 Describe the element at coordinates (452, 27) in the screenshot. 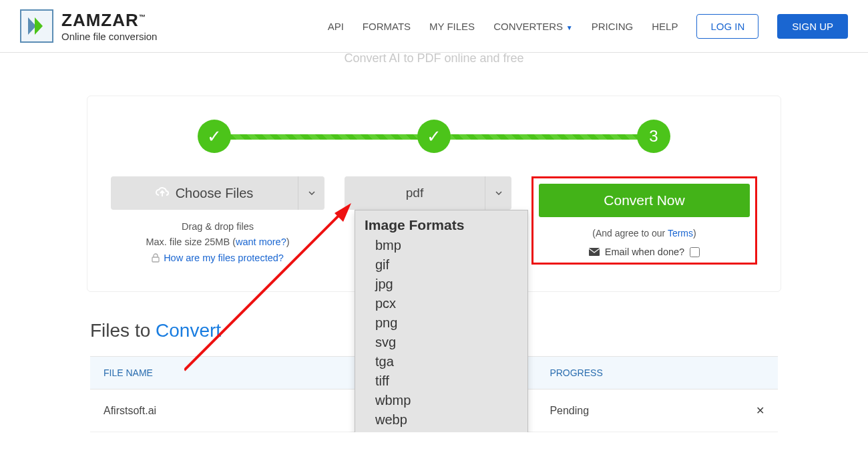

I see `nav-myfiles: MY FILES` at that location.